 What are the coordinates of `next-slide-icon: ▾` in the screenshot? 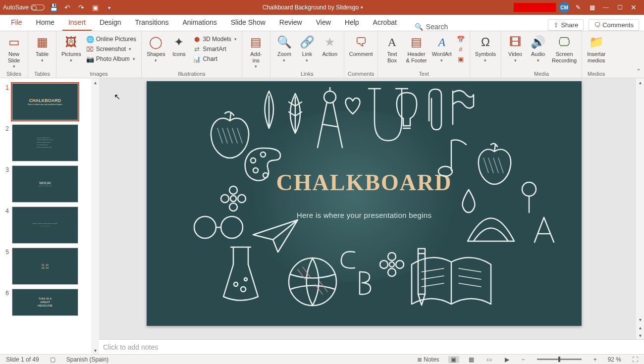 It's located at (640, 335).